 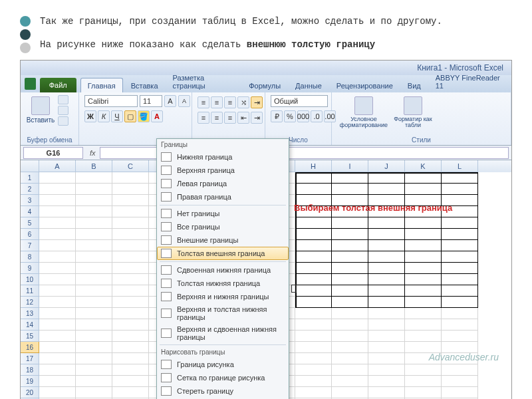 What do you see at coordinates (30, 325) in the screenshot?
I see `row-header-14: 14` at bounding box center [30, 325].